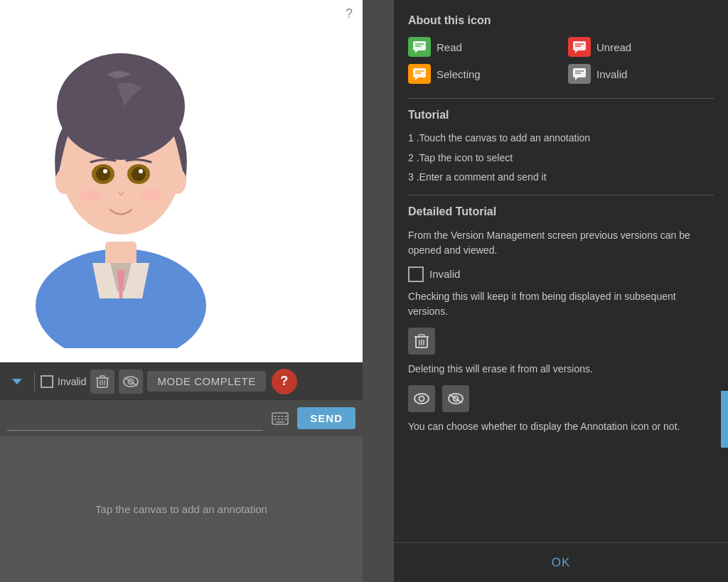  Describe the element at coordinates (181, 509) in the screenshot. I see `tap-hint-area: Tap the canvas to add an annotation` at that location.